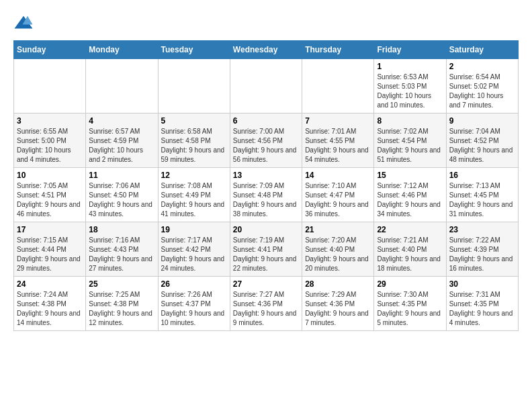 This screenshot has height=411, width=532. I want to click on calendar-cell: 29Sunrise: 7:30 AMSunset: 4:35 PMDayligh…, so click(410, 304).